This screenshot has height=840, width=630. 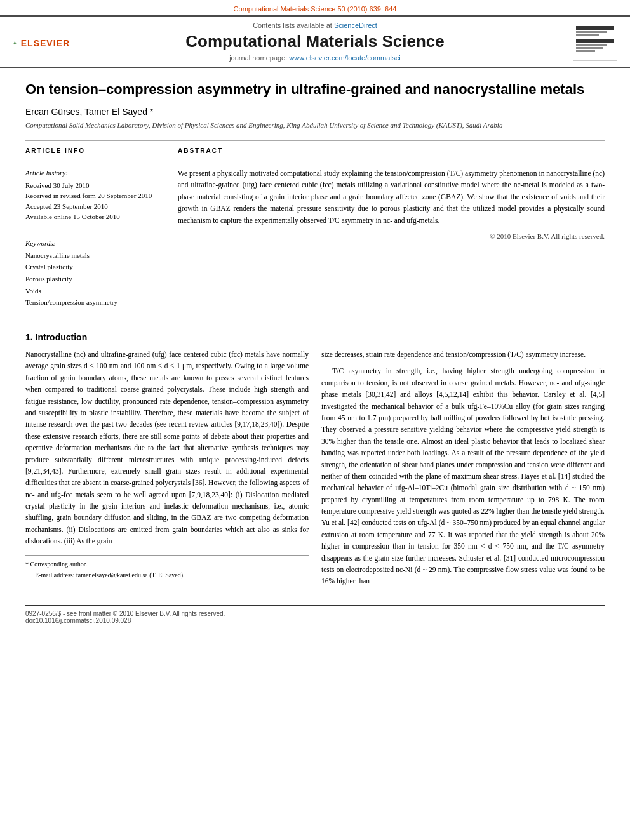 What do you see at coordinates (95, 302) in the screenshot?
I see `keyword-5: Tension/compression asymmetry` at bounding box center [95, 302].